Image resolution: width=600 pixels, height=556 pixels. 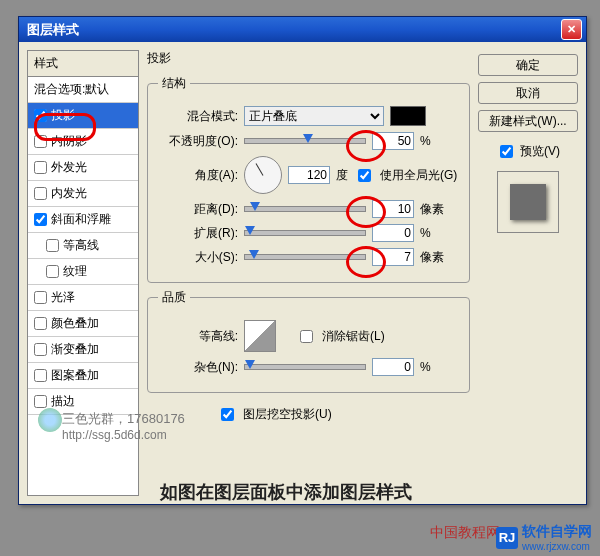 What do you see at coordinates (528, 65) in the screenshot?
I see `ok-button: 确定` at bounding box center [528, 65].